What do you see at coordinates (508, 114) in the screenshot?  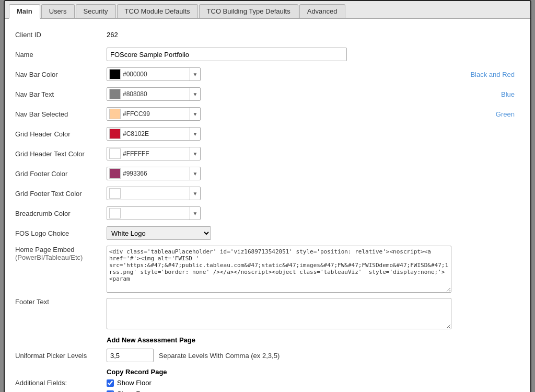 I see `nav-bar-selected-link: Green` at bounding box center [508, 114].